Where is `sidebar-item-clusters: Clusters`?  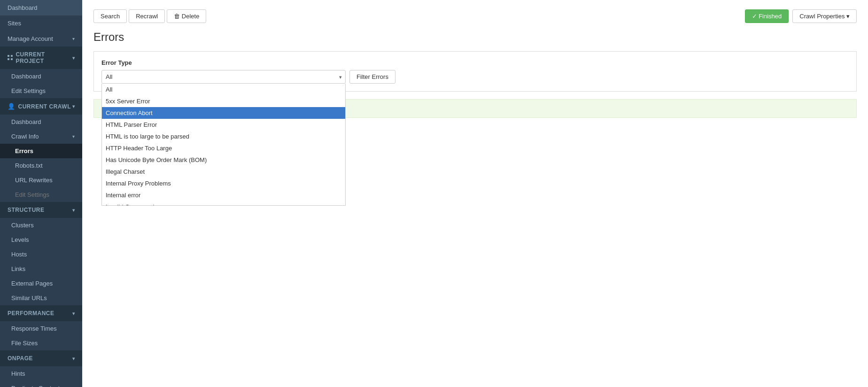 sidebar-item-clusters: Clusters is located at coordinates (41, 225).